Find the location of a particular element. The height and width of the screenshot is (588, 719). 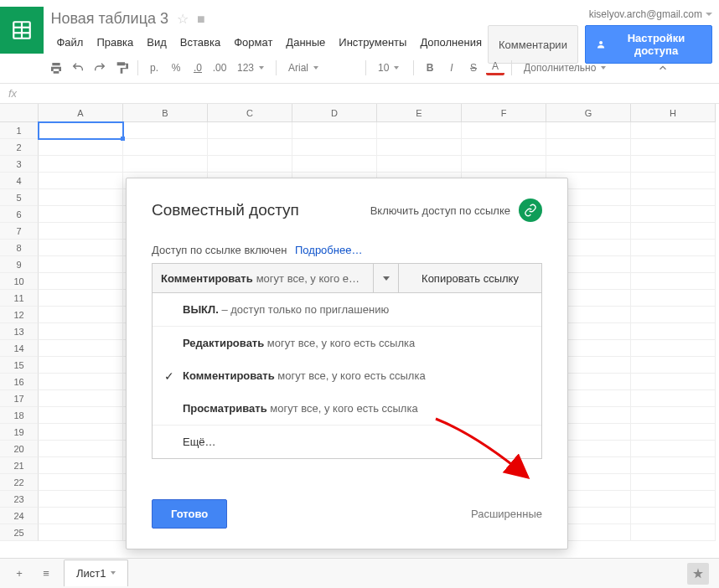

row-header: 25 is located at coordinates (19, 533).